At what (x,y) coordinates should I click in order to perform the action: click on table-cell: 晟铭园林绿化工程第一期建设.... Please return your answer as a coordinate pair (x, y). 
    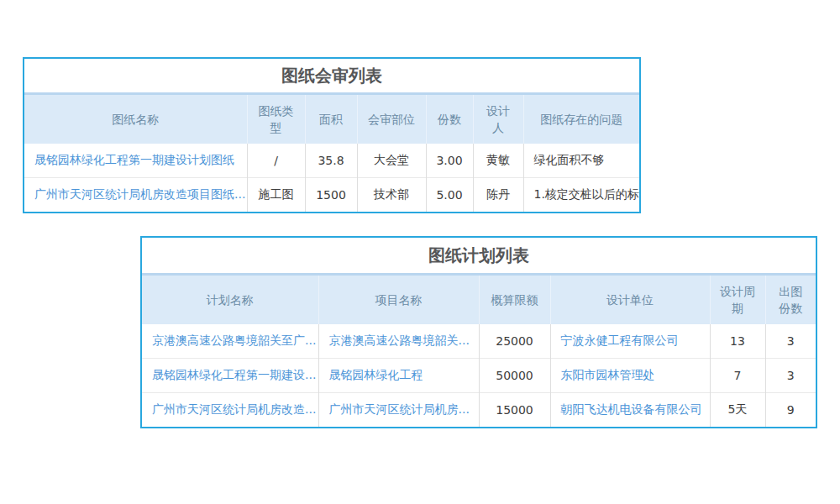
    Looking at the image, I should click on (230, 376).